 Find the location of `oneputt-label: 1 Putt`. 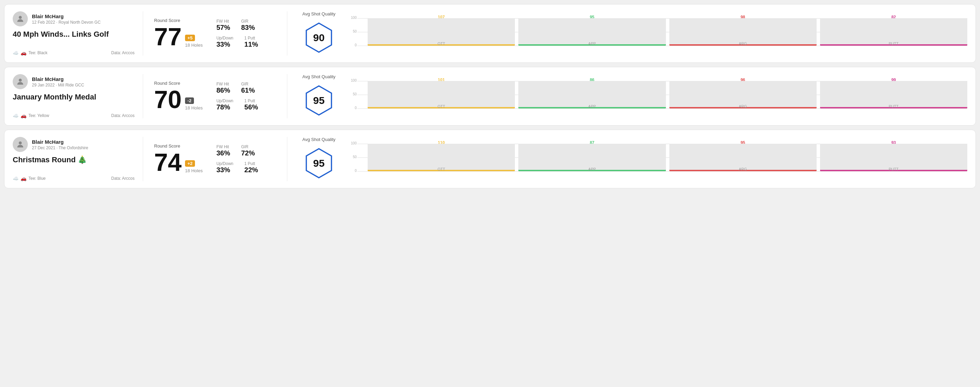

oneputt-label: 1 Putt is located at coordinates (251, 101).